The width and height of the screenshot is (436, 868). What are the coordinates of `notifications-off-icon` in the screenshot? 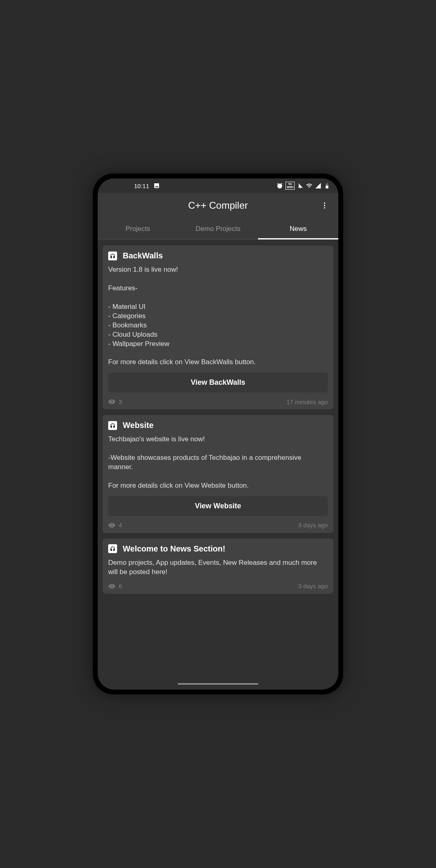 It's located at (300, 186).